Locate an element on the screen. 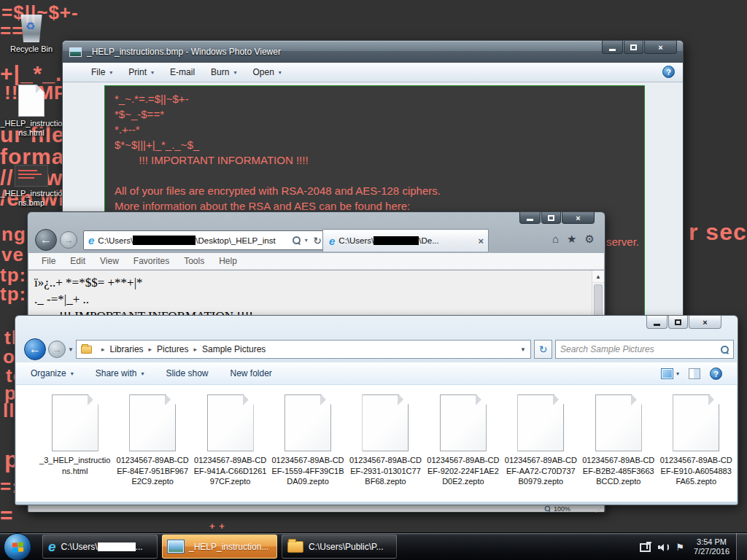 The height and width of the screenshot is (560, 747). ie-icon: e is located at coordinates (53, 547).